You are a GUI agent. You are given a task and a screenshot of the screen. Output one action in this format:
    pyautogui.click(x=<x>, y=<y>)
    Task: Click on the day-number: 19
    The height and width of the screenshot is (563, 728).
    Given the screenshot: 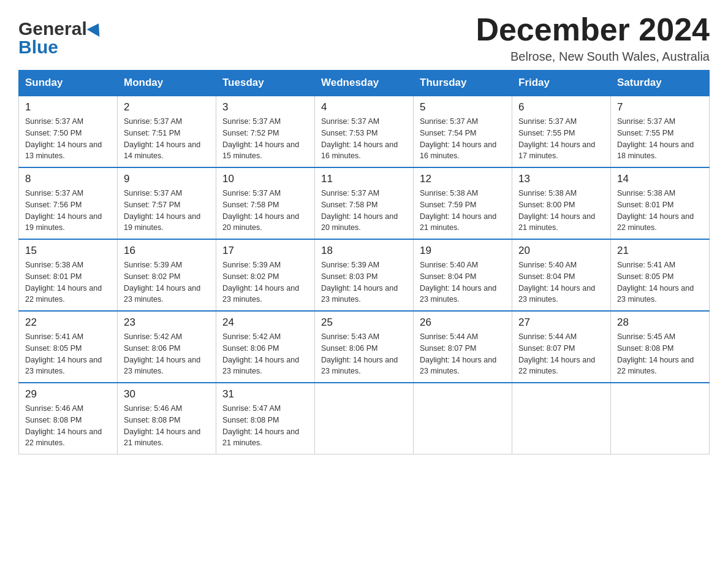 What is the action you would take?
    pyautogui.click(x=463, y=251)
    